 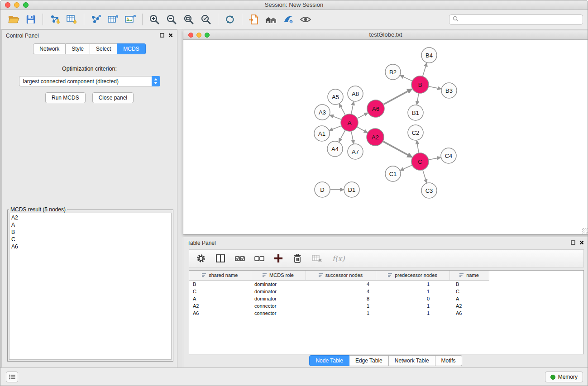 I want to click on node-table-body: Bdominator41BCdominator41CAdominator80AA…, so click(x=339, y=299).